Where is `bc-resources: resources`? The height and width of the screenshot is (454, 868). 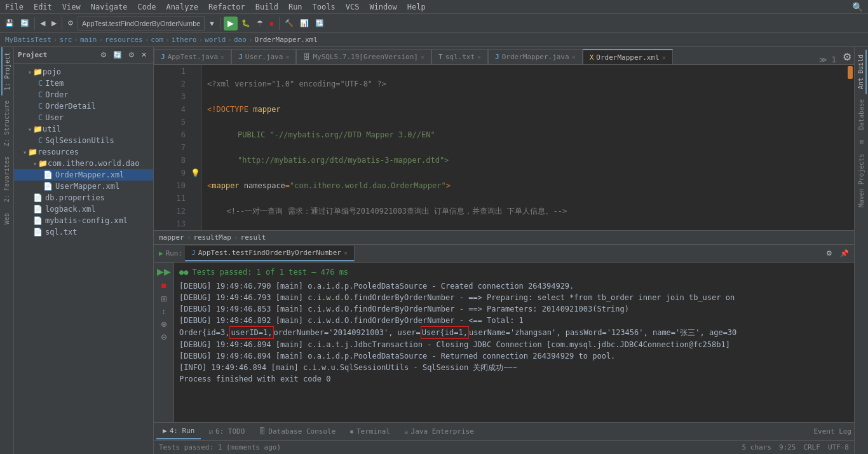 bc-resources: resources is located at coordinates (124, 39).